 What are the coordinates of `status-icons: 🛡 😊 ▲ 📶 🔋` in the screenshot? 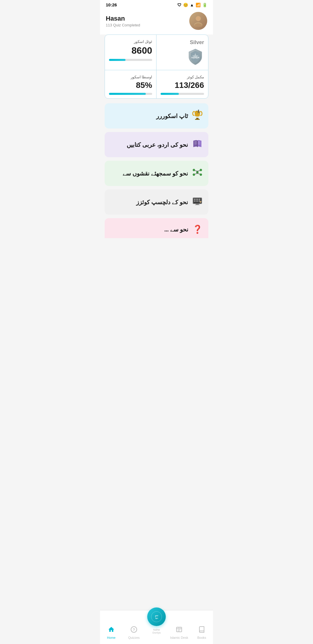 It's located at (192, 5).